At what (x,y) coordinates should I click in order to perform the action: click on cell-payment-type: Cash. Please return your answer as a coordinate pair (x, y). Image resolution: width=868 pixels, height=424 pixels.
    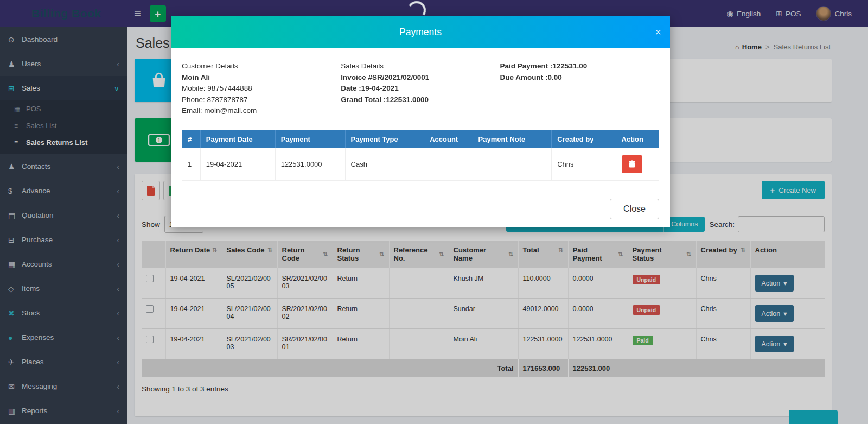
    Looking at the image, I should click on (385, 164).